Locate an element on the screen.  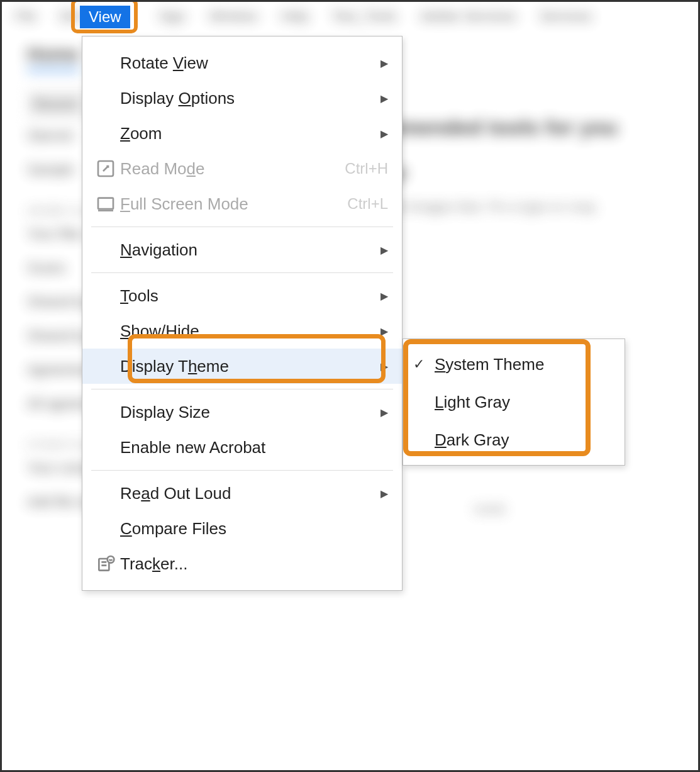
menu-tracker: Tracker... is located at coordinates (242, 564).